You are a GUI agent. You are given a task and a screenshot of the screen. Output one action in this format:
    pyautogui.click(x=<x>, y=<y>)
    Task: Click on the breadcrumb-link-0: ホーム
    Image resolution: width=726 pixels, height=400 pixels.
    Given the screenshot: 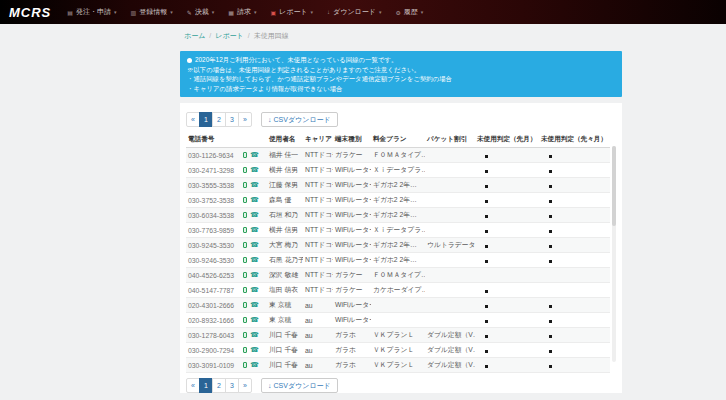 What is the action you would take?
    pyautogui.click(x=194, y=36)
    